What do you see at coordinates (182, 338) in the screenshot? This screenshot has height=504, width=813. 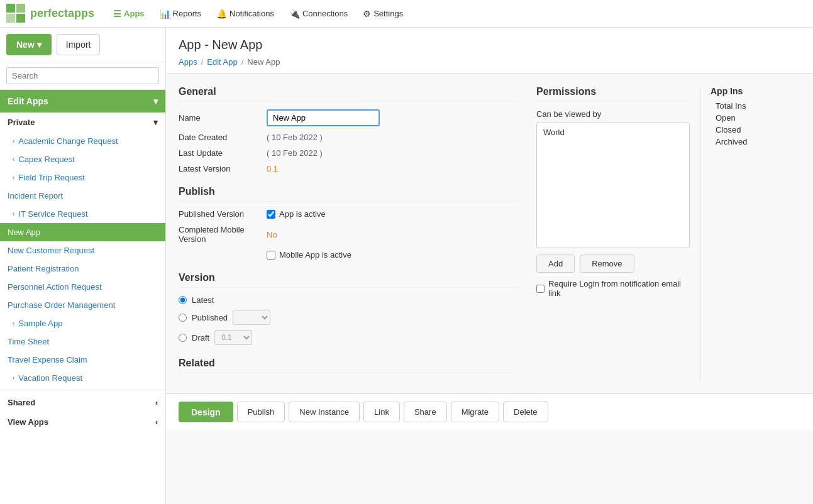 I see `version-draft-radio` at bounding box center [182, 338].